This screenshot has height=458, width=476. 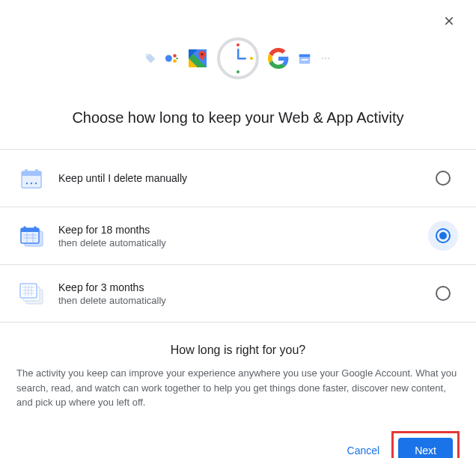 What do you see at coordinates (425, 445) in the screenshot?
I see `highlight-box: Next` at bounding box center [425, 445].